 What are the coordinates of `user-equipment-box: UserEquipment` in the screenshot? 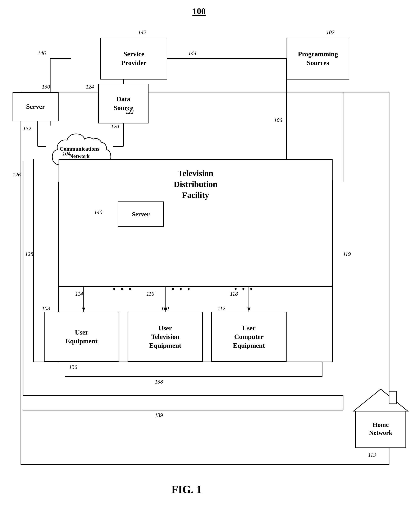 It's located at (82, 337).